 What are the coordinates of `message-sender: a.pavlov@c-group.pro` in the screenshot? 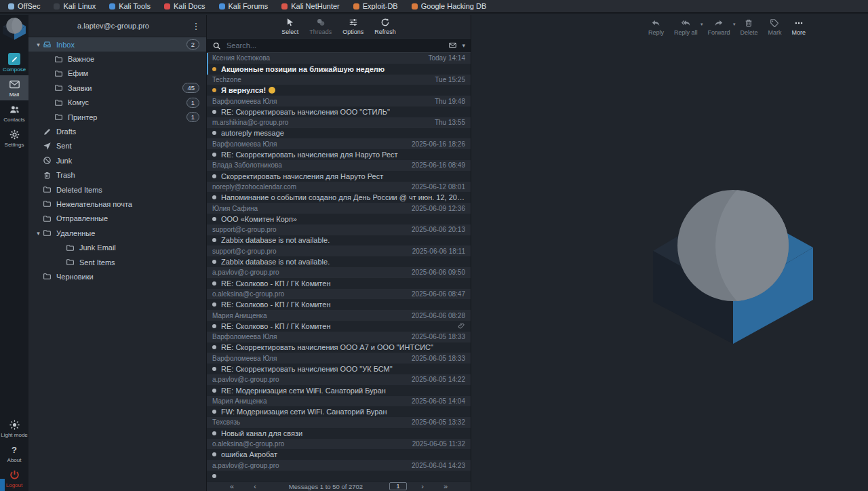 It's located at (309, 465).